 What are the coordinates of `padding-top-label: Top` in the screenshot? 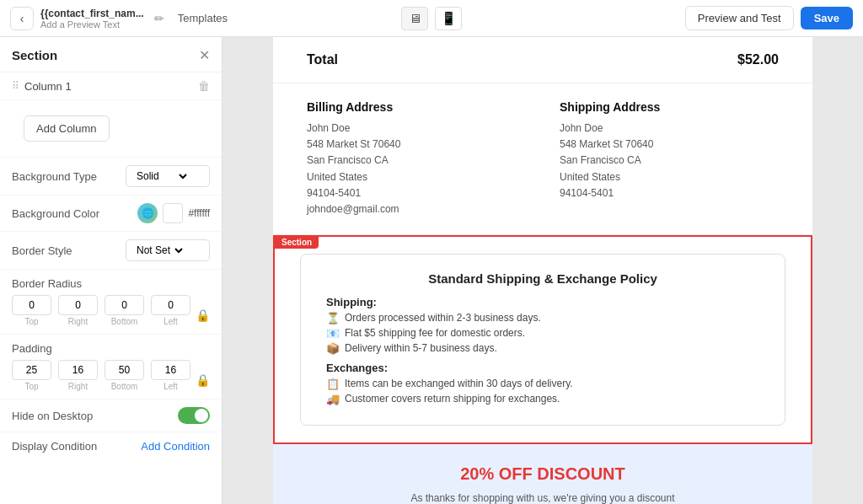 It's located at (31, 386).